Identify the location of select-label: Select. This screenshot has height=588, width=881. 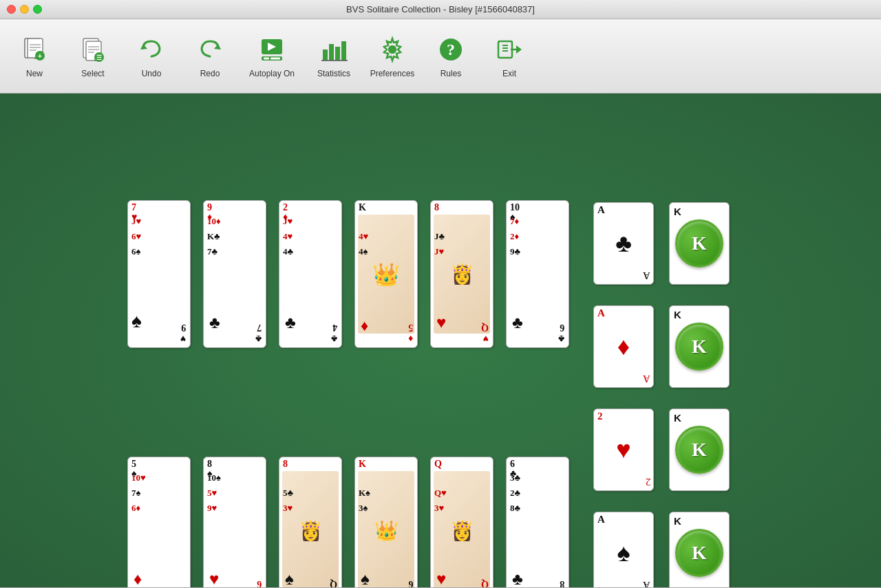
(92, 74).